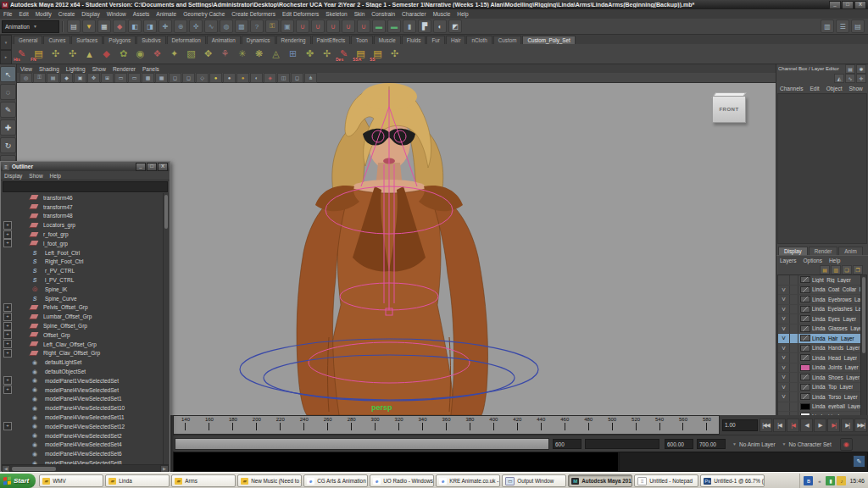 The width and height of the screenshot is (868, 488). What do you see at coordinates (85, 217) in the screenshot?
I see `outliner-item-transform48: + transform48` at bounding box center [85, 217].